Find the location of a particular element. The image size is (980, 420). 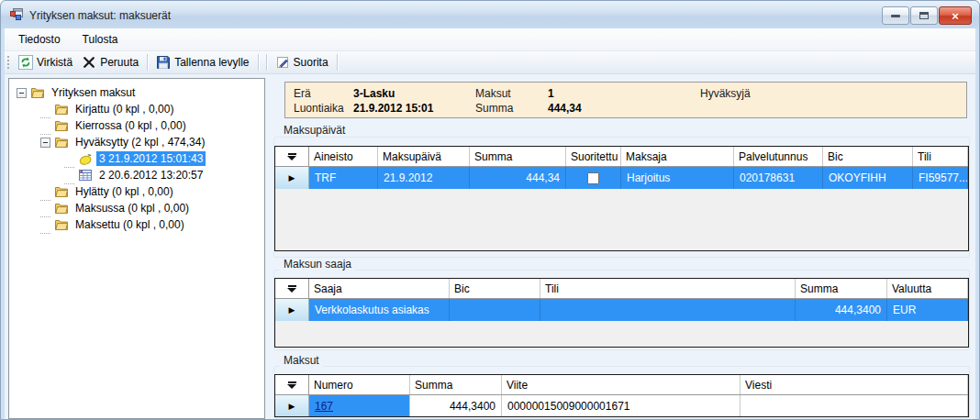

cell-tili is located at coordinates (668, 310).